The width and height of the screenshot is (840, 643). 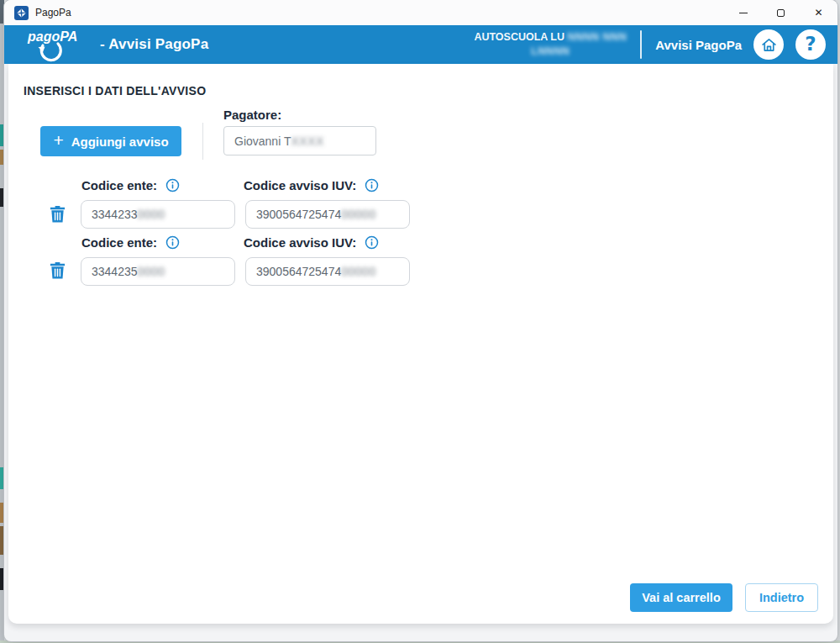 I want to click on vai-al-carrello-button: Vai al carrello, so click(x=681, y=598).